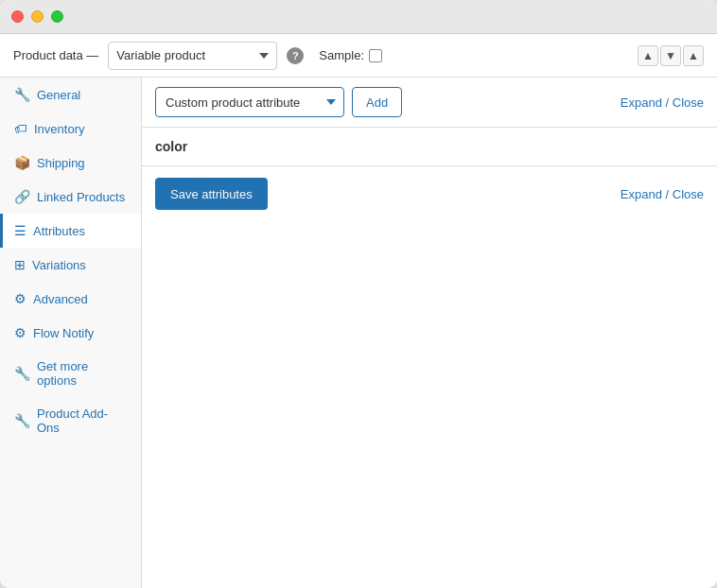 The image size is (717, 588). What do you see at coordinates (341, 55) in the screenshot?
I see `sample-label: Sample:` at bounding box center [341, 55].